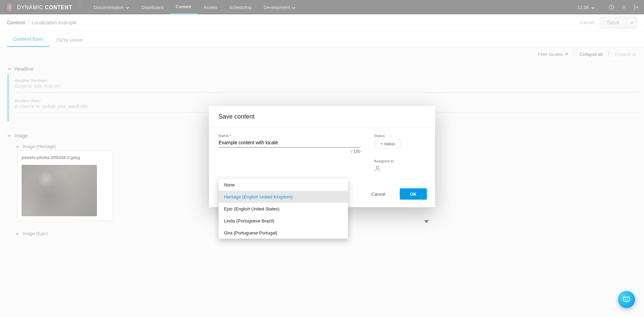  Describe the element at coordinates (289, 143) in the screenshot. I see `modal-name-field: Name * / 150` at that location.